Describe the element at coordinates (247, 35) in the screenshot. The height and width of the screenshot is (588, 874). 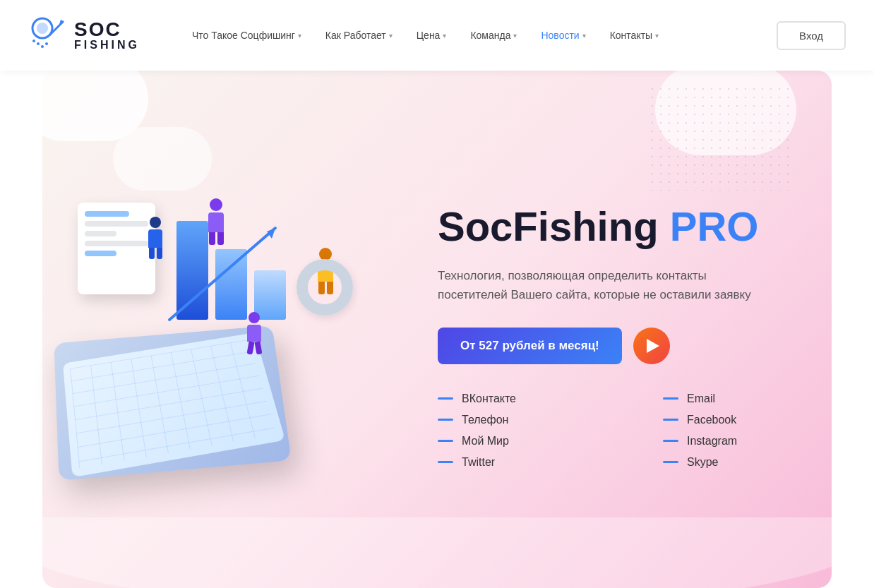
I see `nav-item-what: Что Такое Соцфишинг ▾` at that location.